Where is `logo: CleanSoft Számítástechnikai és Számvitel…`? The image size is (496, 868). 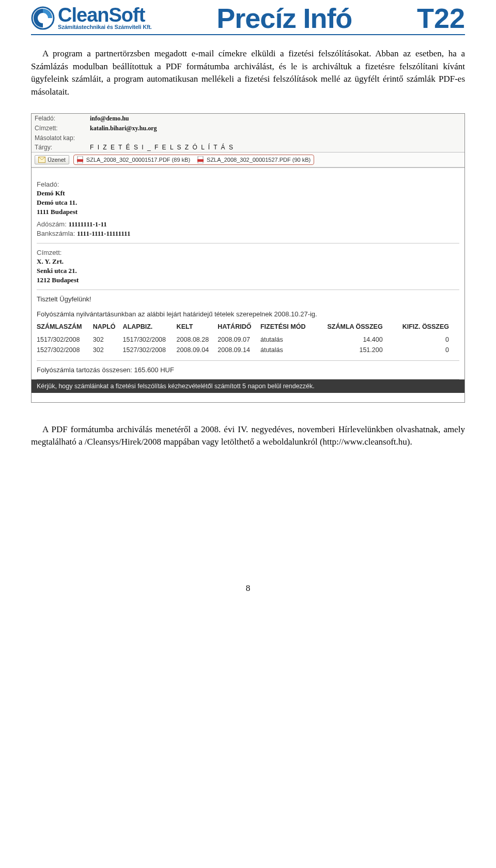 logo: CleanSoft Számítástechnikai és Számvitel… is located at coordinates (91, 18).